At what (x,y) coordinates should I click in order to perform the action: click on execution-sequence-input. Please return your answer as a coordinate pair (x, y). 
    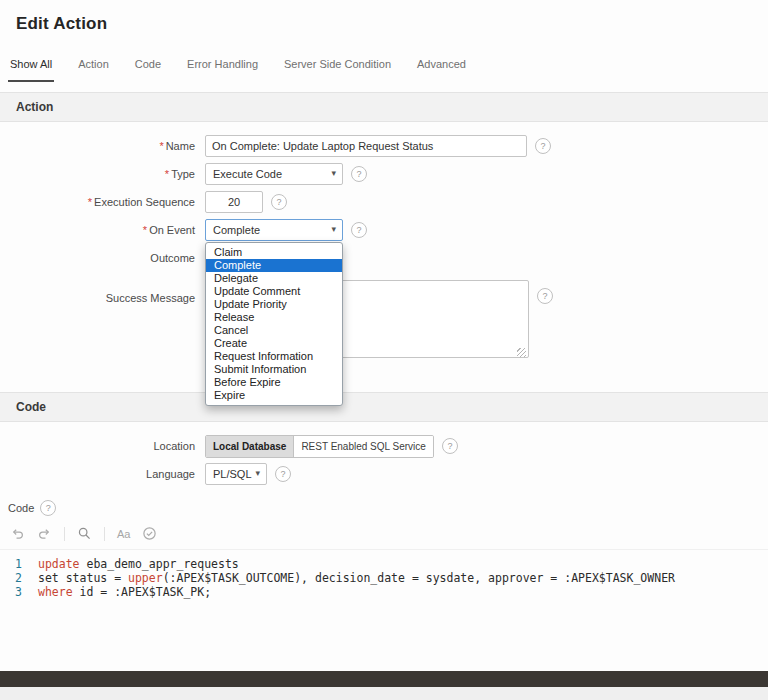
    Looking at the image, I should click on (234, 202).